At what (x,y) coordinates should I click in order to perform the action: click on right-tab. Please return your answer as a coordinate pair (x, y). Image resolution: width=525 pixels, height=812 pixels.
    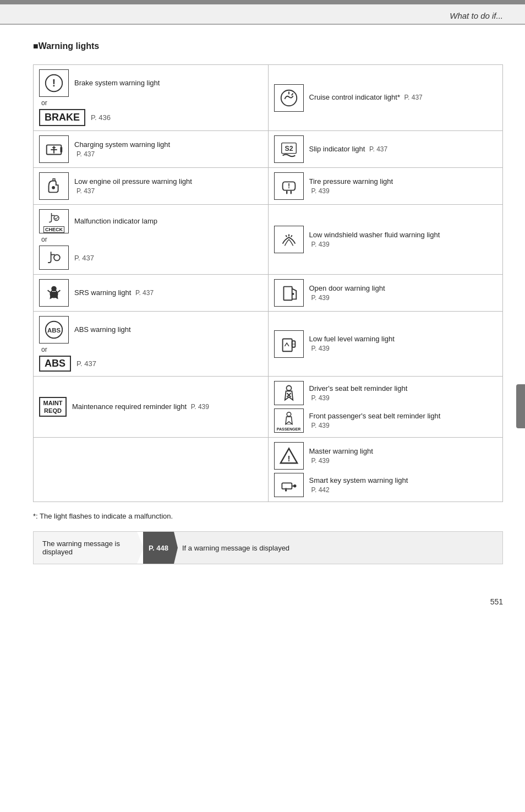
    Looking at the image, I should click on (521, 406).